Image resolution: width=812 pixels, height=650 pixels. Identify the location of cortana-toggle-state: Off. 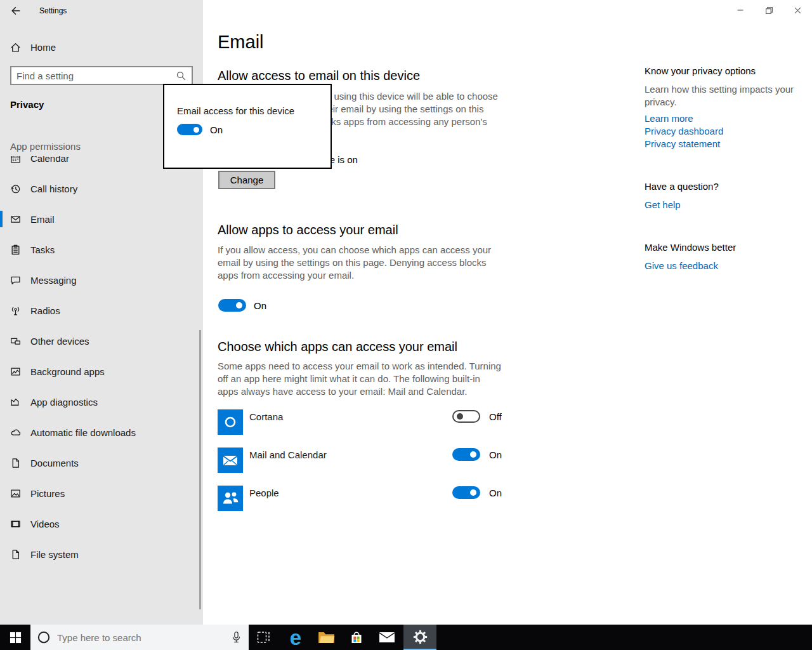
(495, 416).